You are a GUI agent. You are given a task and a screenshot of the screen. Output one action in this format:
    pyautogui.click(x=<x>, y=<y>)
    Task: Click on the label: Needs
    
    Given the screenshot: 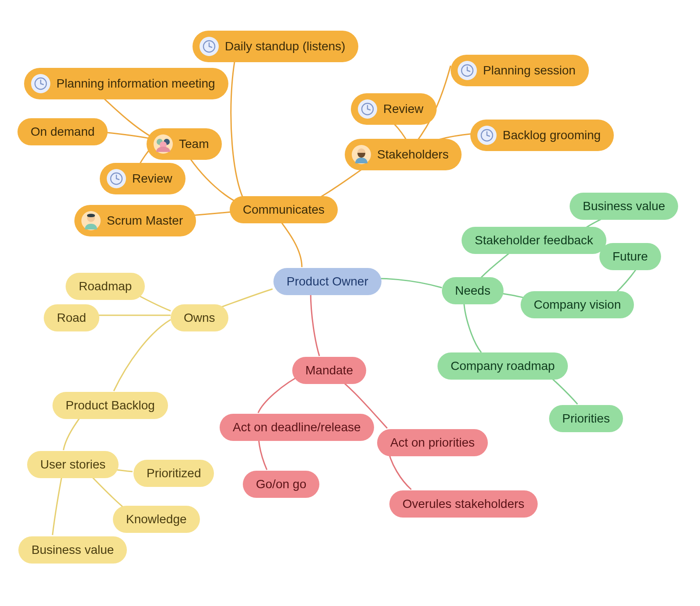 What is the action you would take?
    pyautogui.click(x=472, y=291)
    